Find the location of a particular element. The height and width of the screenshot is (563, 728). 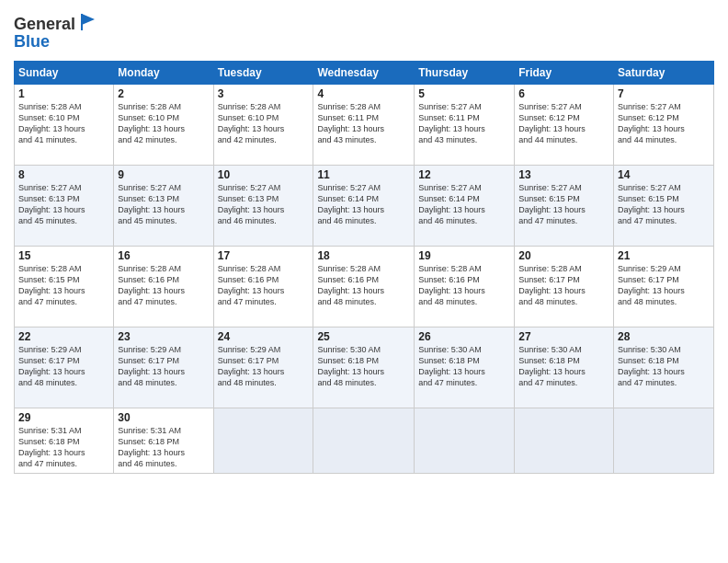

day-number: 12 is located at coordinates (464, 175).